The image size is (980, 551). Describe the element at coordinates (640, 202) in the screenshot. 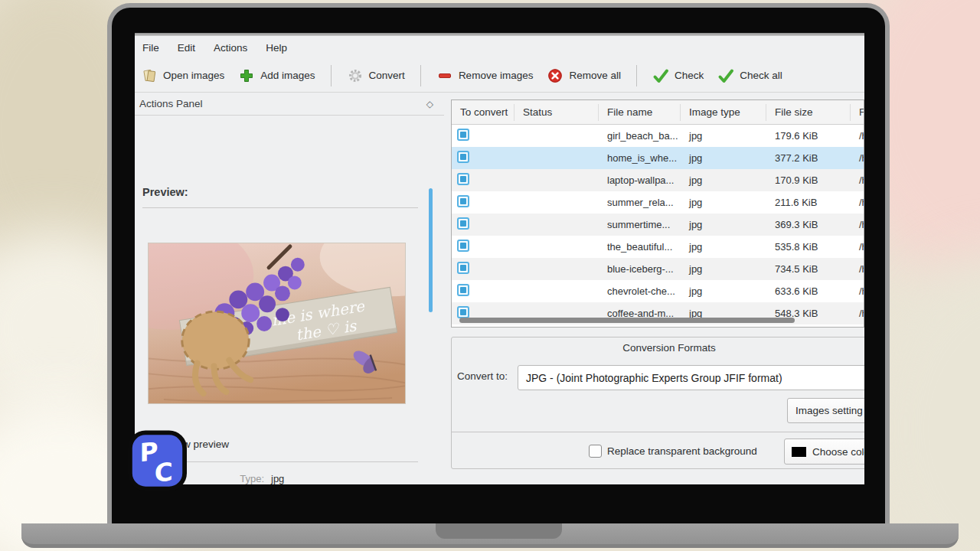

I see `cell-file-name: summer_rela...` at that location.